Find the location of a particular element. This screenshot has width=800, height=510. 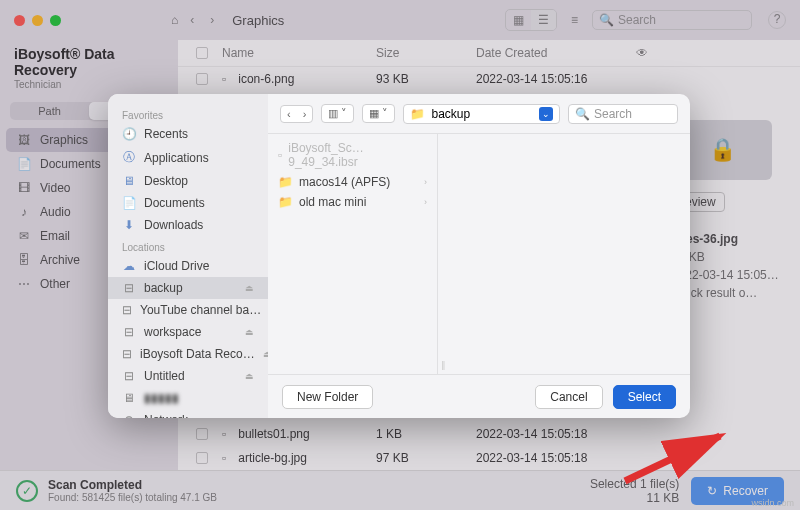

dialog-toolbar: ‹ › ▥ ˅ ▦ ˅ 📁 backup ⌄ 🔍 Search is located at coordinates (479, 114).